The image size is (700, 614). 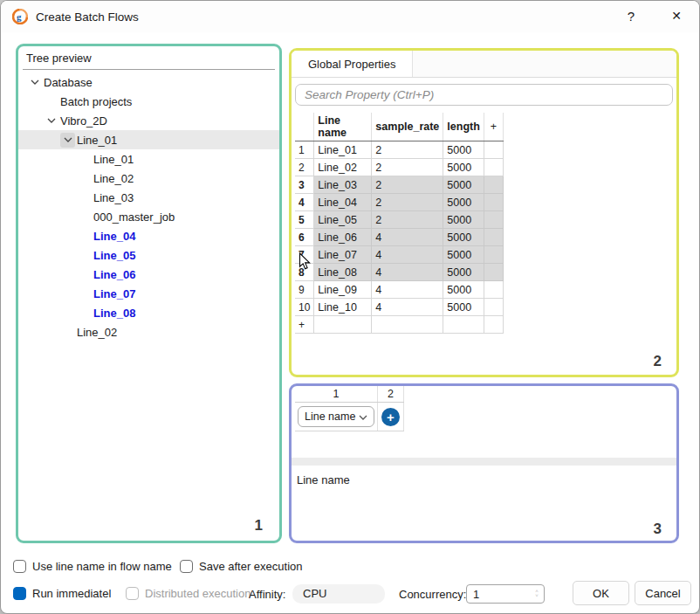 I want to click on row-number: 4, so click(x=305, y=203).